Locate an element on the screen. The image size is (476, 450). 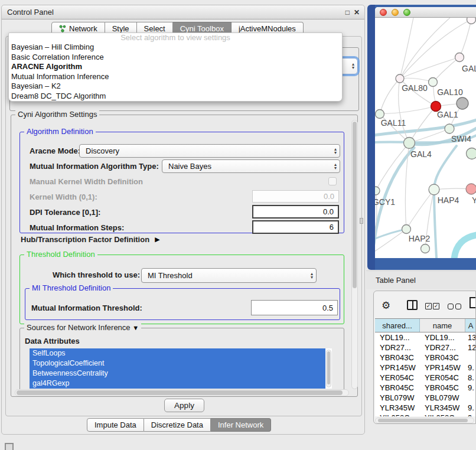
kernel-width-field: 0.0 is located at coordinates (295, 196).